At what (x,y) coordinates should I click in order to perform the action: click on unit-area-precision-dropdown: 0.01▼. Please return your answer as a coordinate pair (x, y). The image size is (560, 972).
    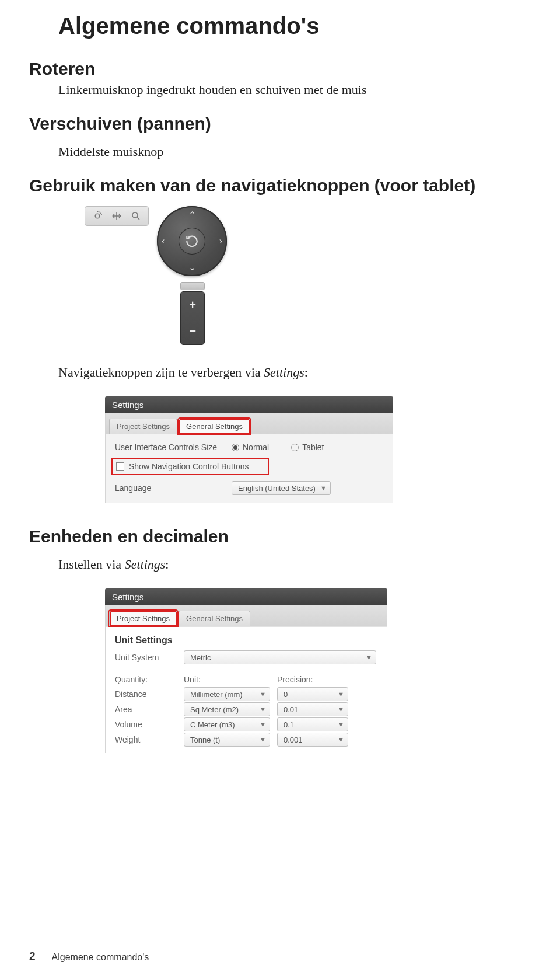
    Looking at the image, I should click on (313, 709).